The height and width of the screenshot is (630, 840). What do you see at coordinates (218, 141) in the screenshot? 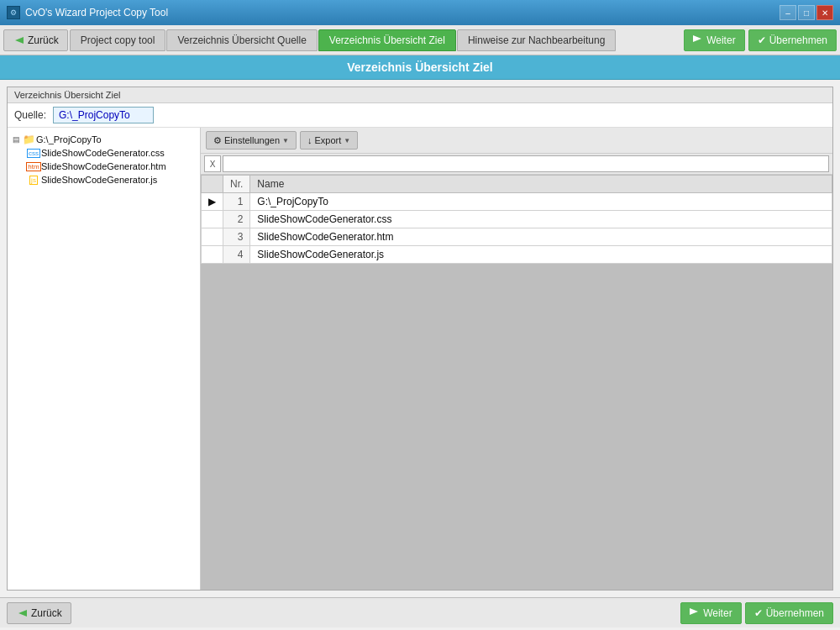
I see `gear-icon: ⚙` at bounding box center [218, 141].